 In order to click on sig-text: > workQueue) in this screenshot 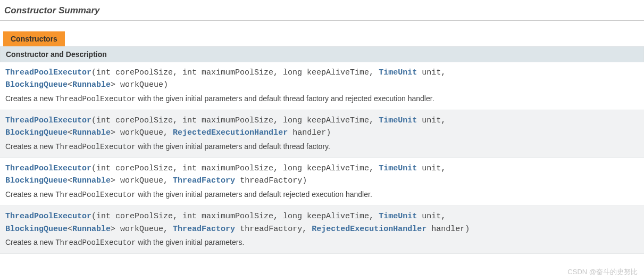, I will do `click(139, 85)`.